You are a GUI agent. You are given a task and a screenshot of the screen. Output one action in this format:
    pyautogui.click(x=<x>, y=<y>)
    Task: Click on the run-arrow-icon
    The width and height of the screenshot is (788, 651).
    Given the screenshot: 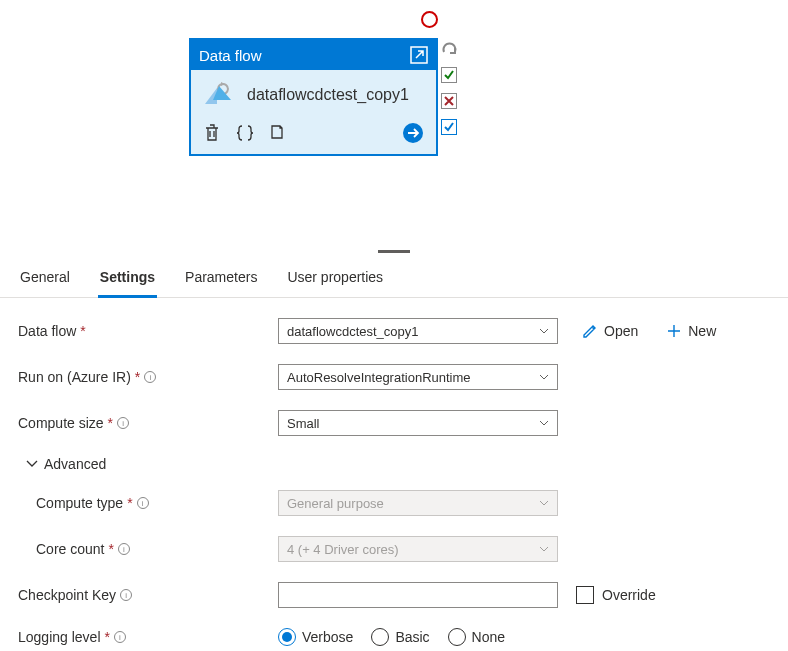 What is the action you would take?
    pyautogui.click(x=413, y=133)
    